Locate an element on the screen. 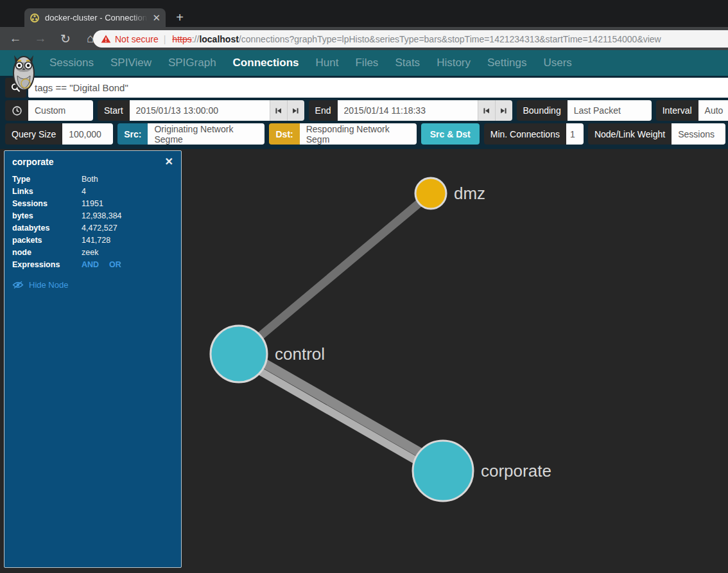 This screenshot has height=573, width=728. start-time-input is located at coordinates (200, 110).